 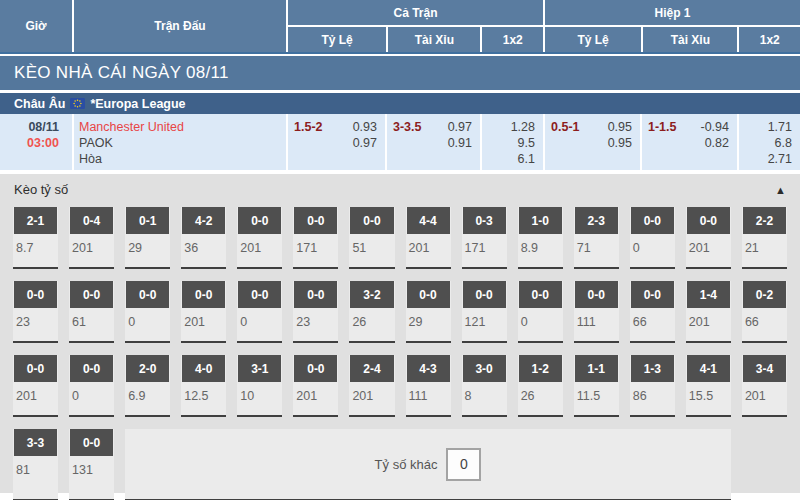 What do you see at coordinates (620, 127) in the screenshot?
I see `half-handicap-odd-home: 0.95` at bounding box center [620, 127].